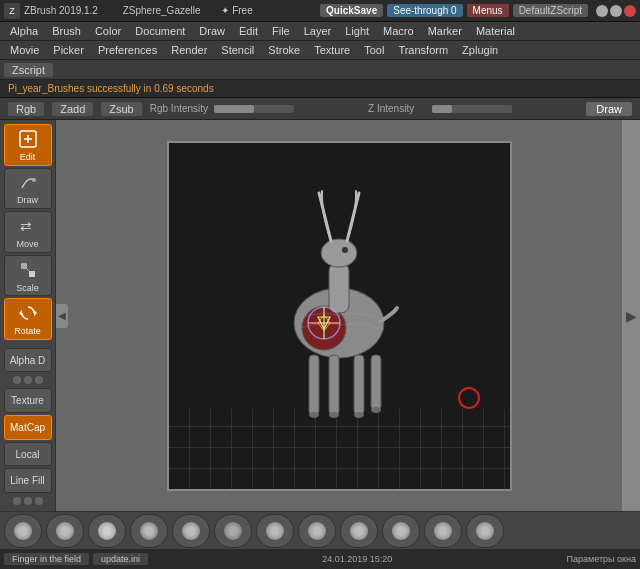  Describe the element at coordinates (128, 50) in the screenshot. I see `menu-preferences: Preferences` at that location.